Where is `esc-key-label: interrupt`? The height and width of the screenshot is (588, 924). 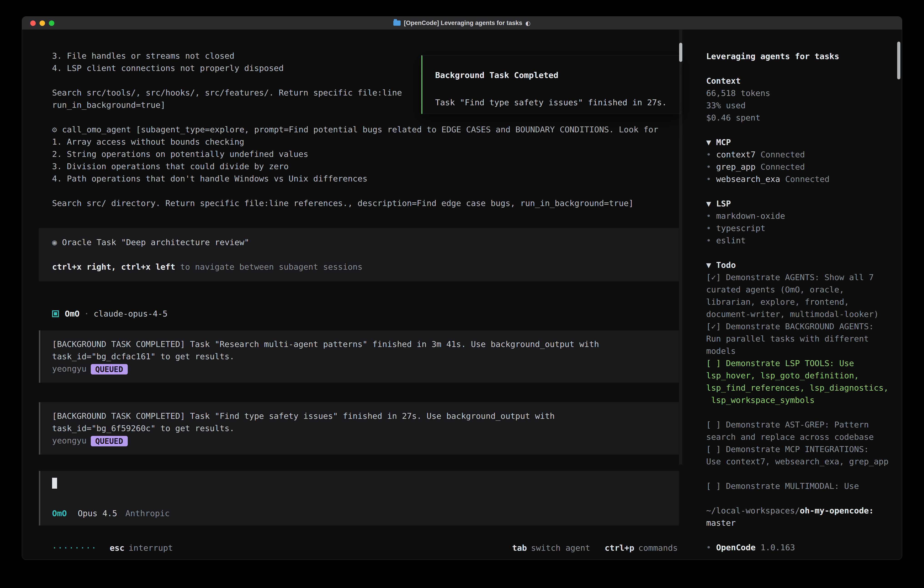
esc-key-label: interrupt is located at coordinates (150, 548).